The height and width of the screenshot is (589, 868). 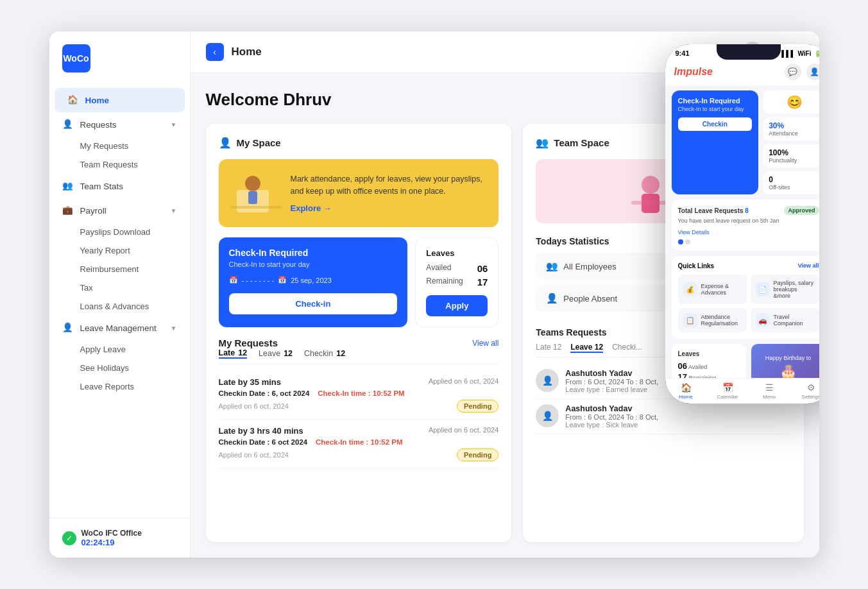 I want to click on phone-tab-bar: 🏠 Home 📅 Calendar ☰ Menu ⚙ Settings, so click(x=742, y=391).